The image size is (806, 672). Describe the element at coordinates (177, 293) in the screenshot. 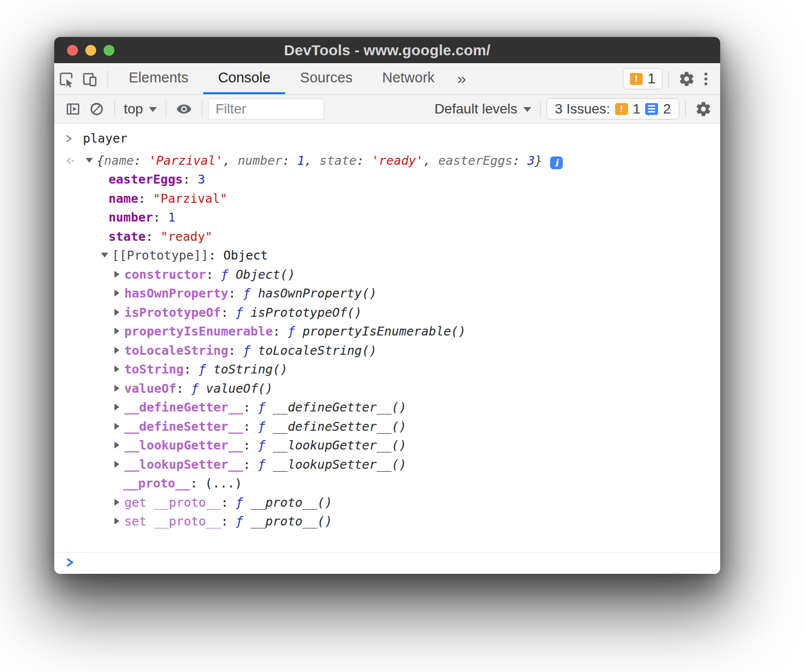

I see `token-key-dim: hasOwnProperty` at that location.